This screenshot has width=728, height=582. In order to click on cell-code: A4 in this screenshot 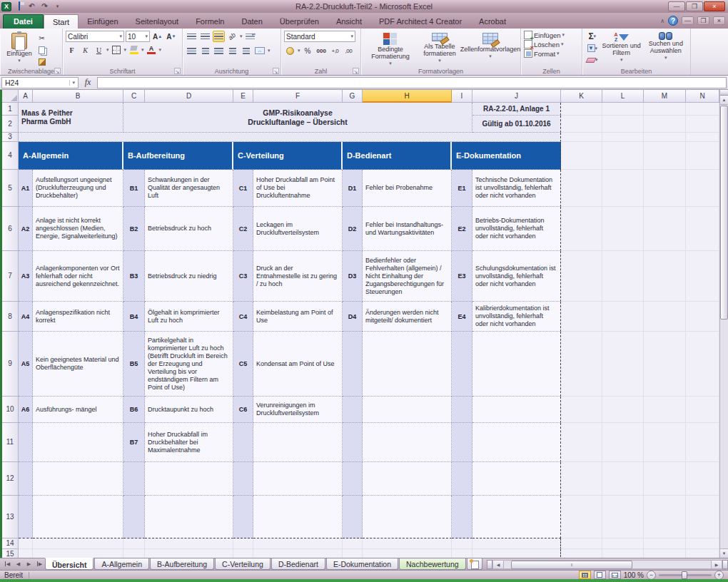, I will do `click(26, 317)`.